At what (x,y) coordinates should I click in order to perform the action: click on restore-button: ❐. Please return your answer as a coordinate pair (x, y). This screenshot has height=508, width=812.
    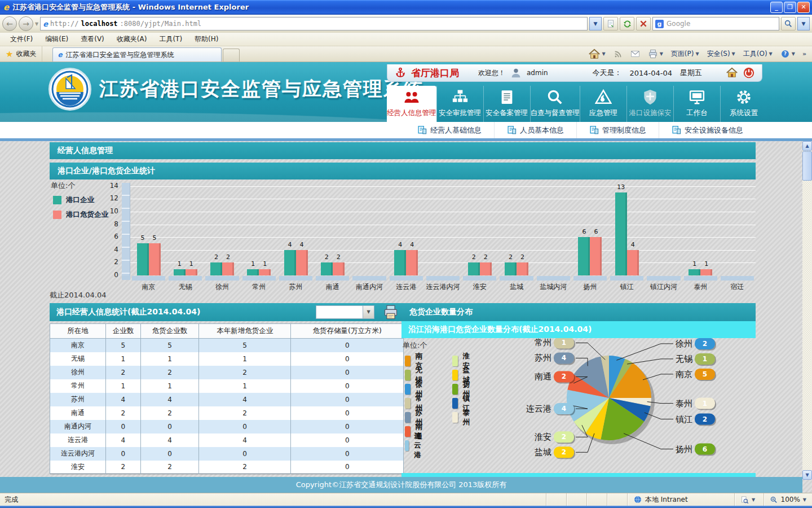
    Looking at the image, I should click on (790, 7).